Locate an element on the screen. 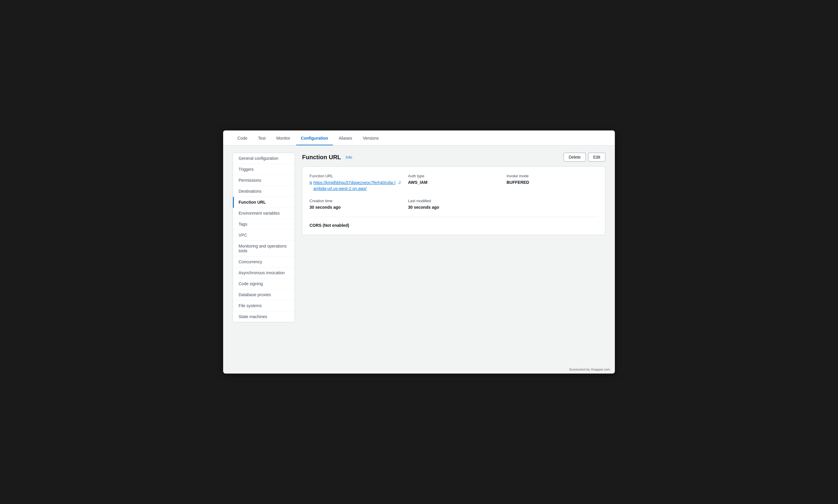 The width and height of the screenshot is (838, 504). sidebar: General configuration Triggers Permissio… is located at coordinates (264, 238).